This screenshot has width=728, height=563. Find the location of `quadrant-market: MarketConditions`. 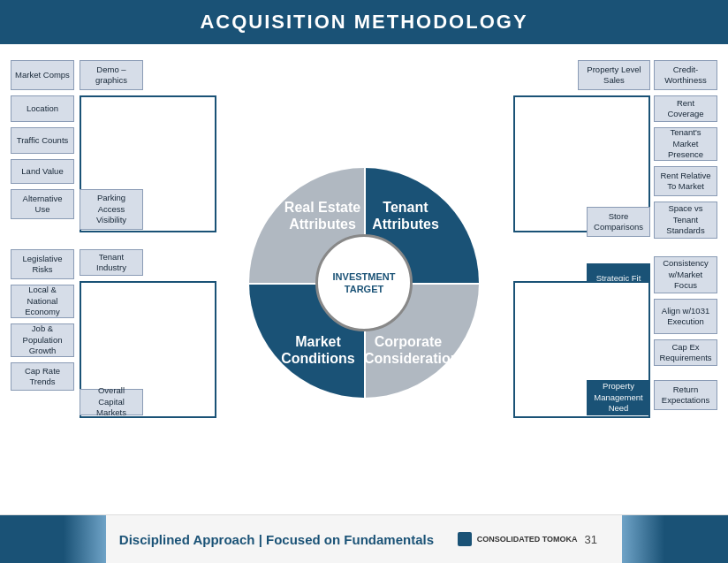

quadrant-market: MarketConditions is located at coordinates (318, 350).